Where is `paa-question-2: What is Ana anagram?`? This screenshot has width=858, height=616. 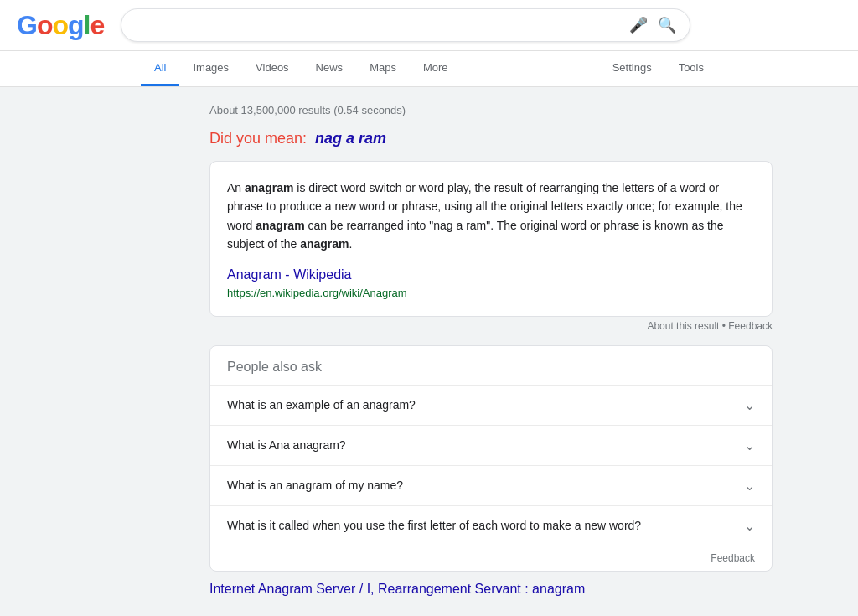 paa-question-2: What is Ana anagram? is located at coordinates (287, 445).